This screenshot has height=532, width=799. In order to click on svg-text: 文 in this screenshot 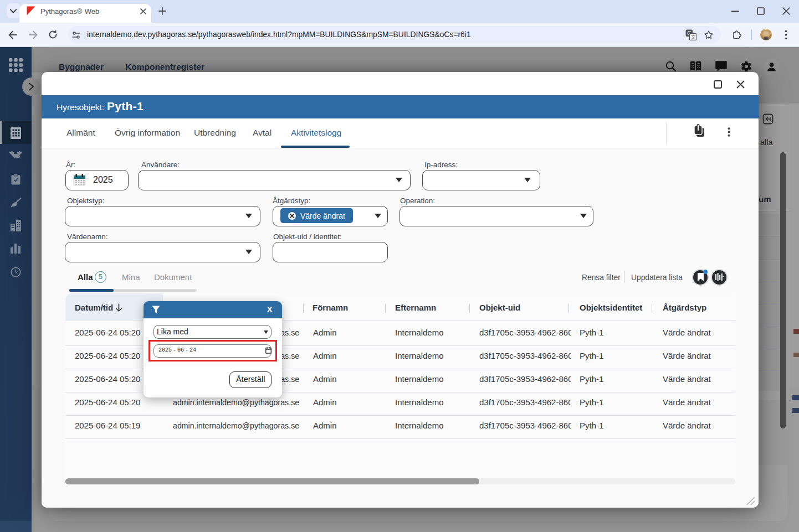, I will do `click(694, 37)`.